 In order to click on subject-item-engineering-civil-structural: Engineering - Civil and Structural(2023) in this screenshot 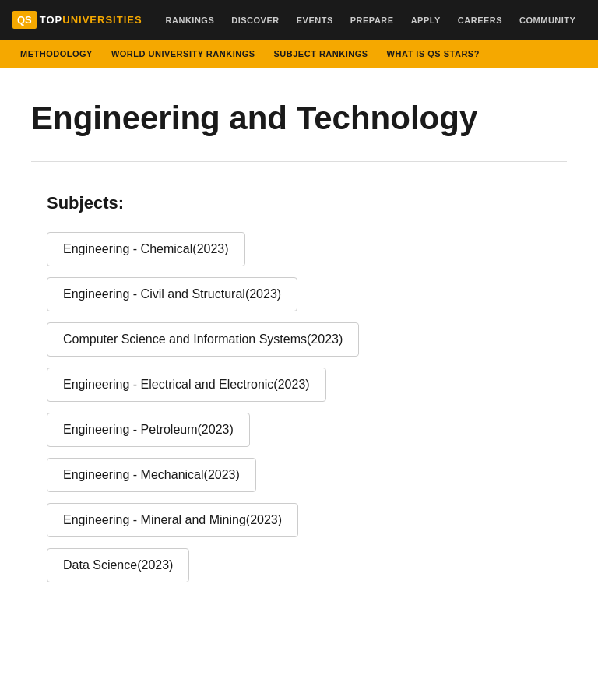, I will do `click(172, 294)`.